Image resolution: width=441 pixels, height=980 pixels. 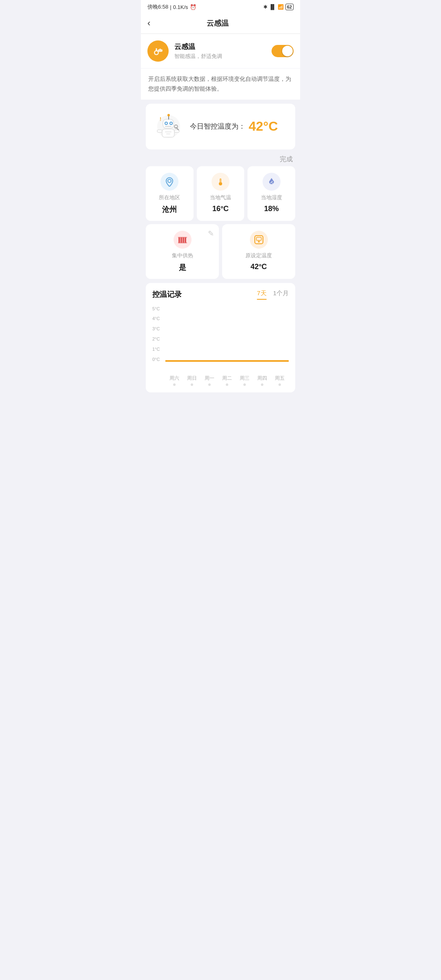 I want to click on today-temp-value: 42°C, so click(x=263, y=127).